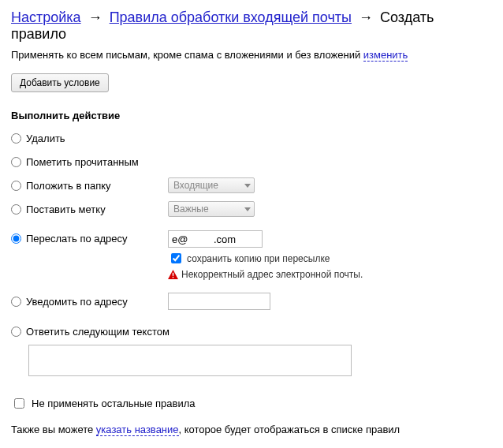 The image size is (503, 448). What do you see at coordinates (230, 17) in the screenshot?
I see `breadcrumb-rules: Правила обработки входящей почты` at bounding box center [230, 17].